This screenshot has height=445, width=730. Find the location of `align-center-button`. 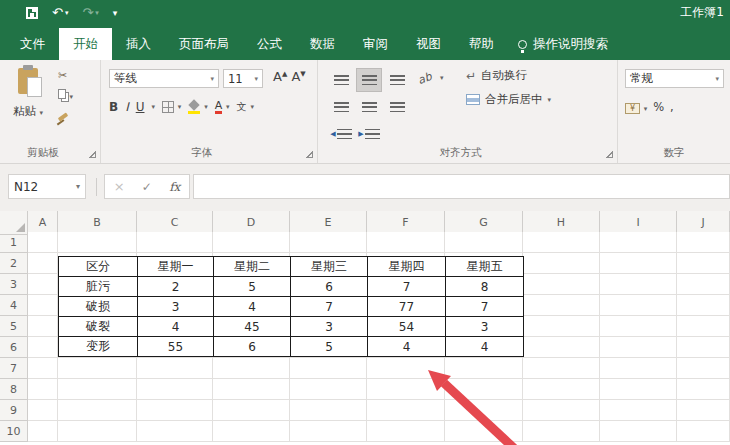

align-center-button is located at coordinates (369, 107).